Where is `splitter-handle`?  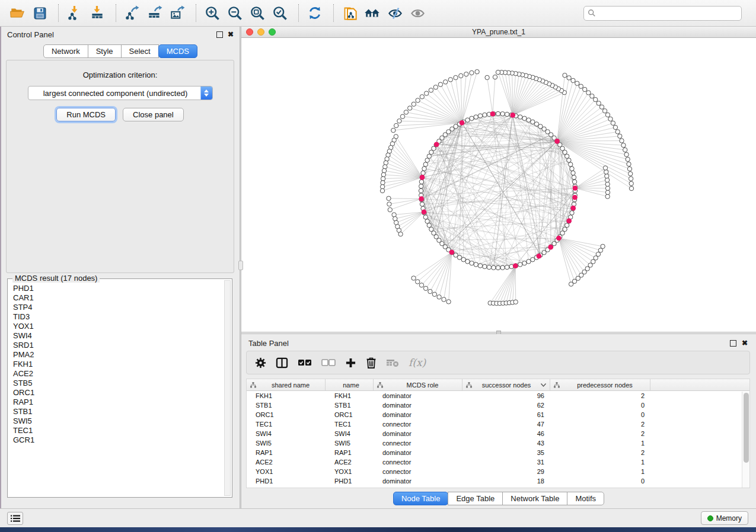
splitter-handle is located at coordinates (241, 265).